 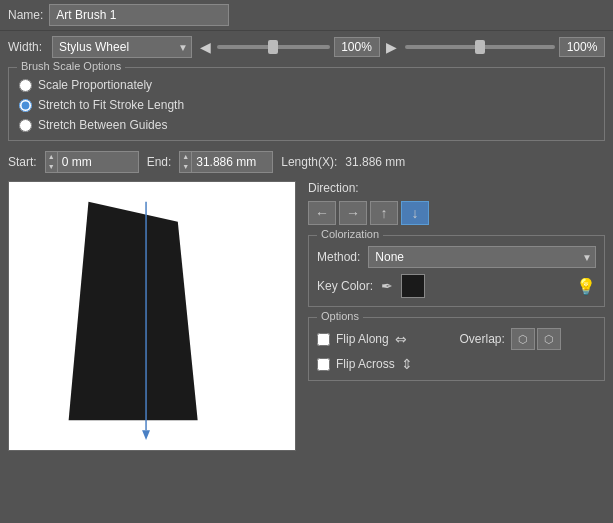 What do you see at coordinates (362, 339) in the screenshot?
I see `flip-along-label: Flip Along` at bounding box center [362, 339].